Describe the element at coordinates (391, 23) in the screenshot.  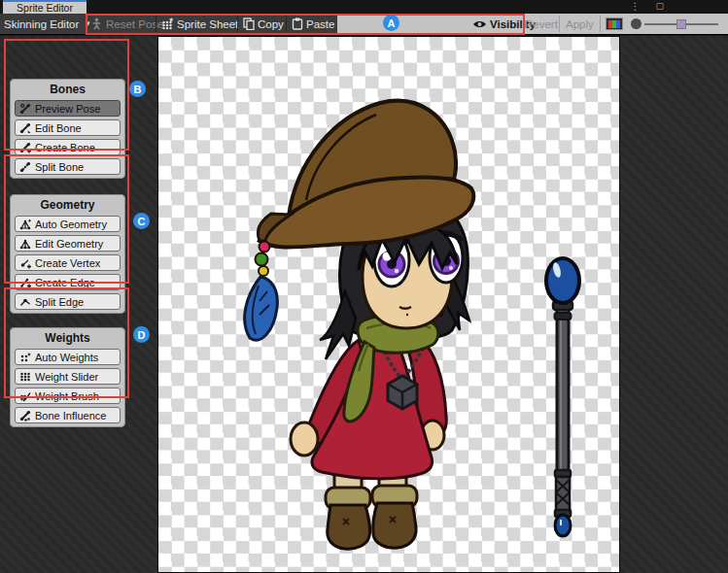
I see `badge-a: A` at that location.